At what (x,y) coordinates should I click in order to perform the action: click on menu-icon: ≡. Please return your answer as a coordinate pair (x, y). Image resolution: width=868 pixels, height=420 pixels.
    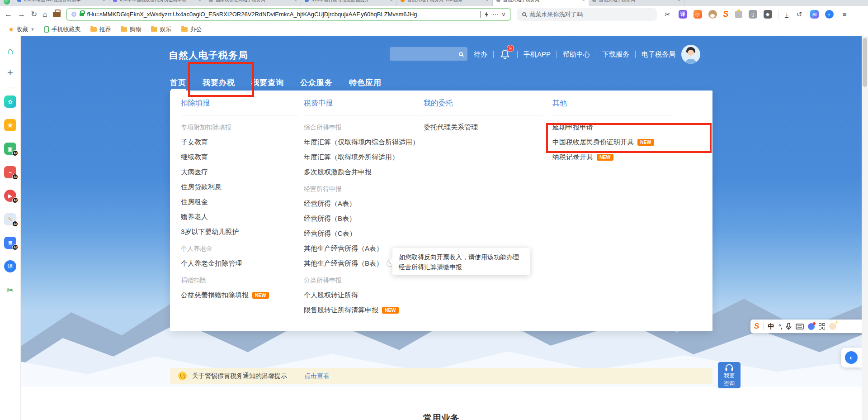
    Looking at the image, I should click on (844, 14).